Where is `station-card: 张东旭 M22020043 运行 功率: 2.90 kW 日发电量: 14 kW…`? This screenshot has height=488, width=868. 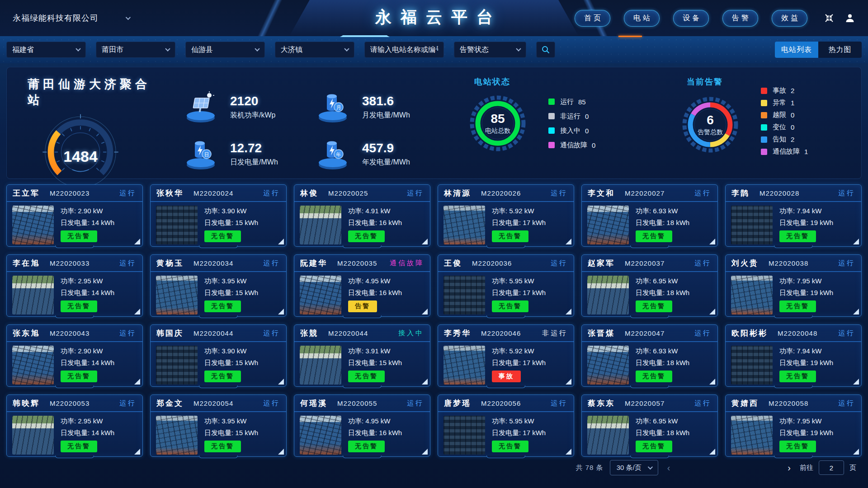
station-card: 张东旭 M22020043 运行 功率: 2.90 kW 日发电量: 14 kW… is located at coordinates (75, 356).